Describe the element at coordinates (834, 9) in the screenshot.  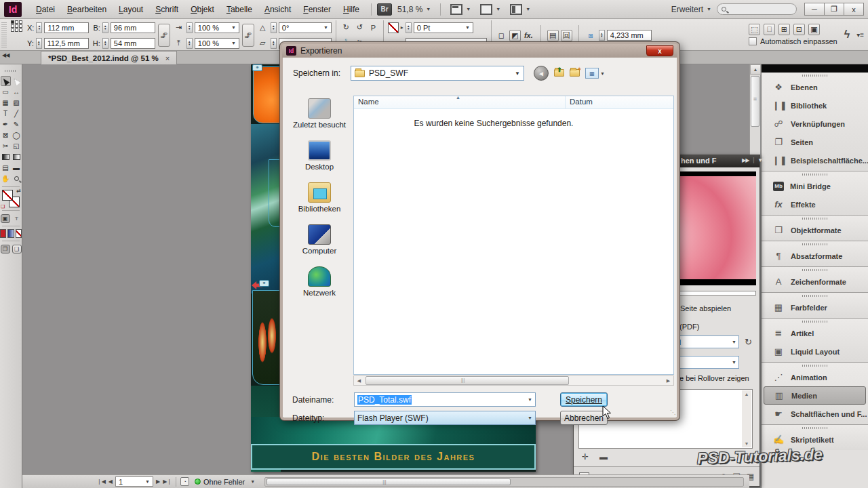
I see `restore-button: ❐` at that location.